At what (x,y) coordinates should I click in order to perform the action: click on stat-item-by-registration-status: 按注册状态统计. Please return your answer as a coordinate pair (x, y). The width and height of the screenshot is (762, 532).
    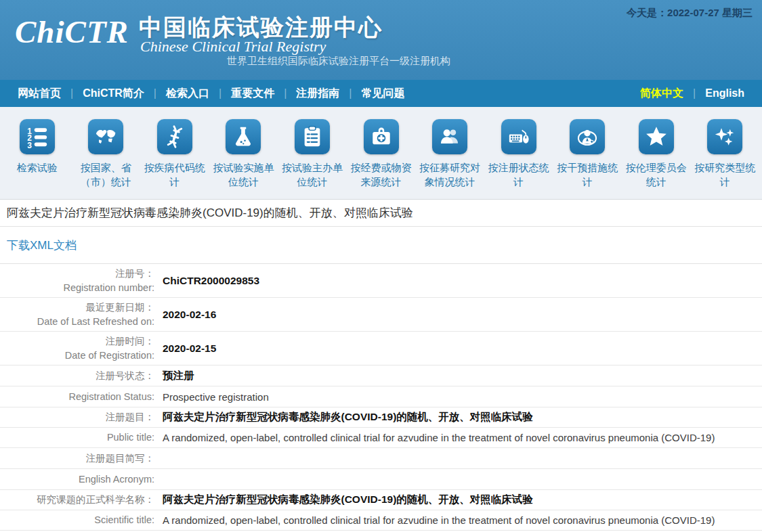
    Looking at the image, I should click on (519, 159).